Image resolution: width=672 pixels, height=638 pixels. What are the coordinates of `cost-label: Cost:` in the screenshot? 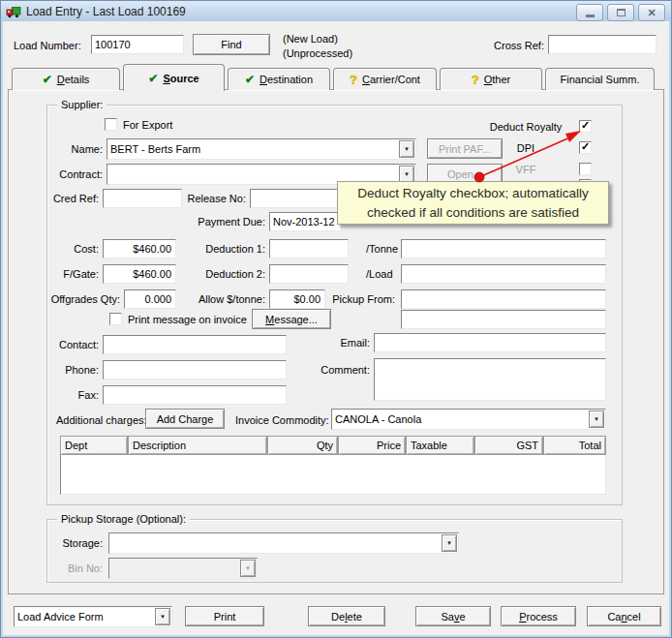 It's located at (59, 249).